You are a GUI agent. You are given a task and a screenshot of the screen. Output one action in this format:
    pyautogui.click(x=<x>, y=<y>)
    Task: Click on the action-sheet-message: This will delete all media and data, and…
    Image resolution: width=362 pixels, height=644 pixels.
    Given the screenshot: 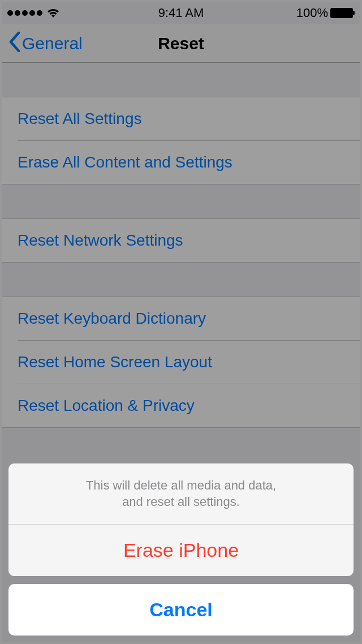 What is the action you would take?
    pyautogui.click(x=181, y=493)
    